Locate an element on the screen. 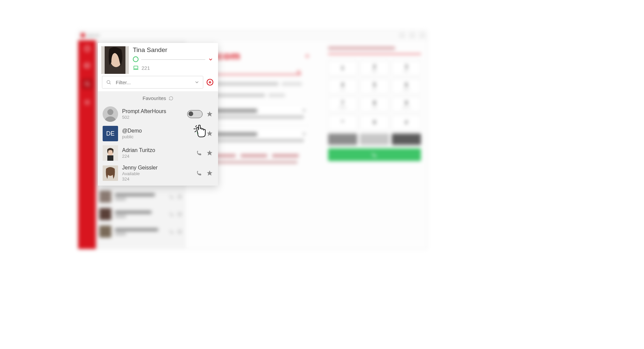 The height and width of the screenshot is (349, 644). close-icon is located at coordinates (422, 35).